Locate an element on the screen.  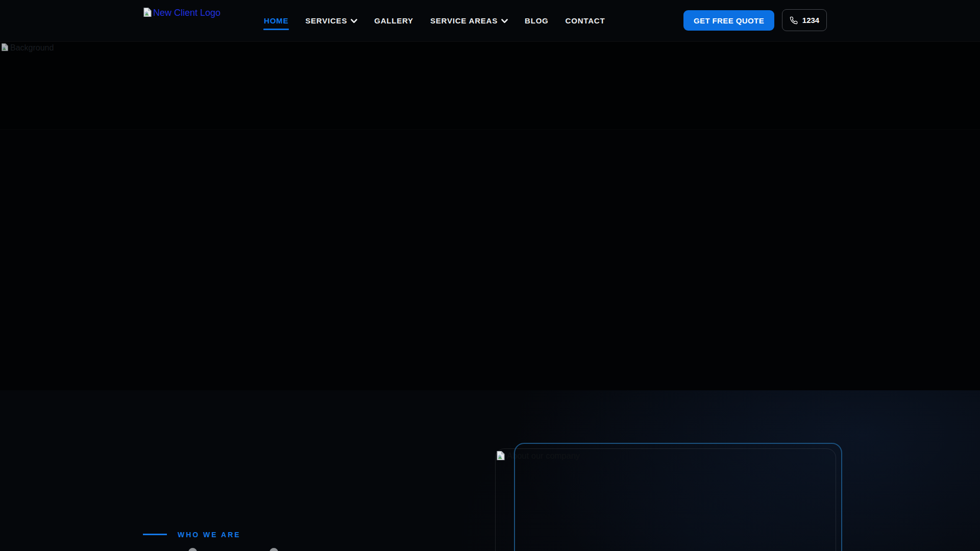
about-broken-image: About our company is located at coordinates (538, 457).